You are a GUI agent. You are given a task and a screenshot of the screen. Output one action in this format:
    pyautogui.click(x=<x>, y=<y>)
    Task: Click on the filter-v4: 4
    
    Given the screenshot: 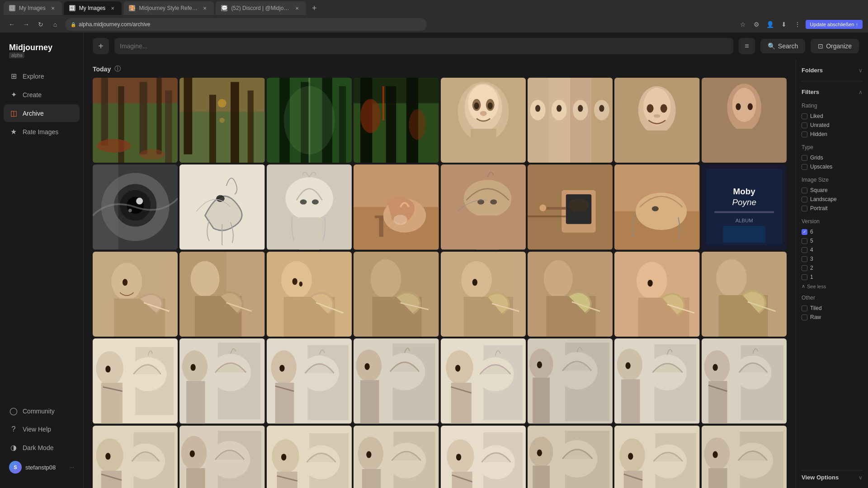 What is the action you would take?
    pyautogui.click(x=832, y=250)
    